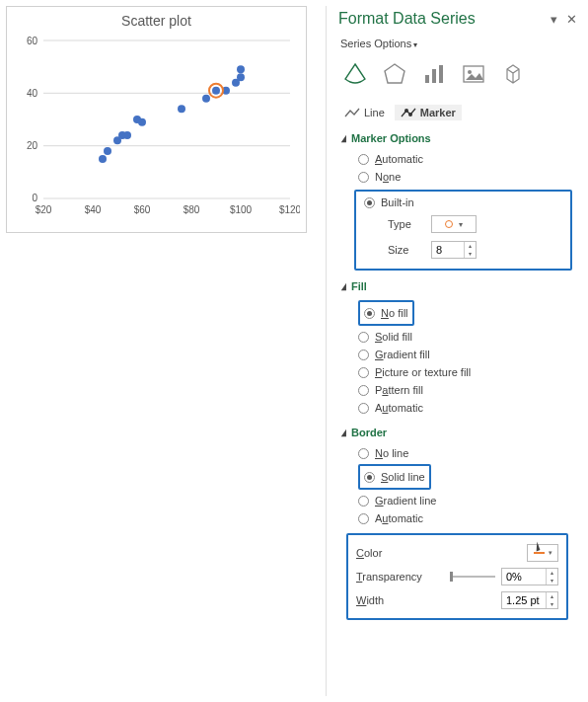  Describe the element at coordinates (395, 76) in the screenshot. I see `effects-icon` at that location.